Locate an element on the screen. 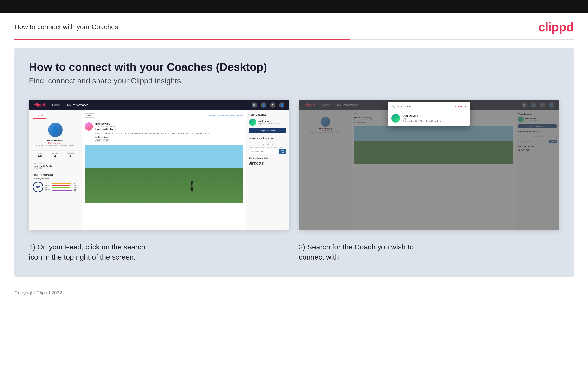 The width and height of the screenshot is (588, 368). verified-icon: ✓ is located at coordinates (420, 116).